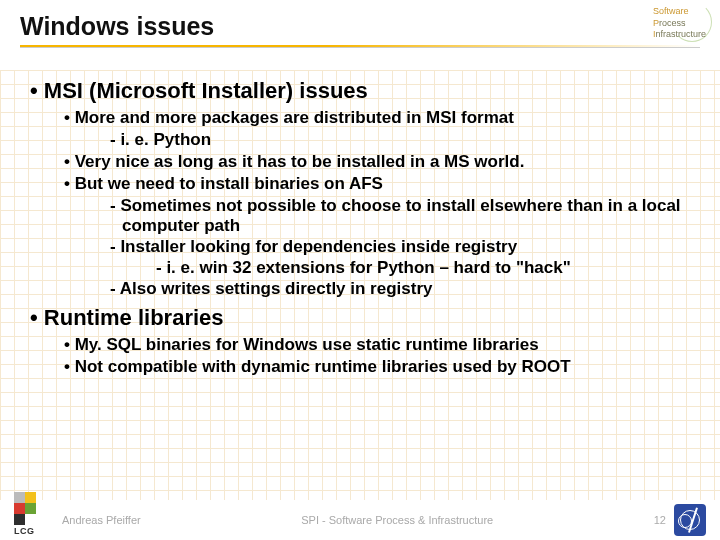 The width and height of the screenshot is (720, 540). I want to click on slide-title: Windows issues, so click(360, 26).